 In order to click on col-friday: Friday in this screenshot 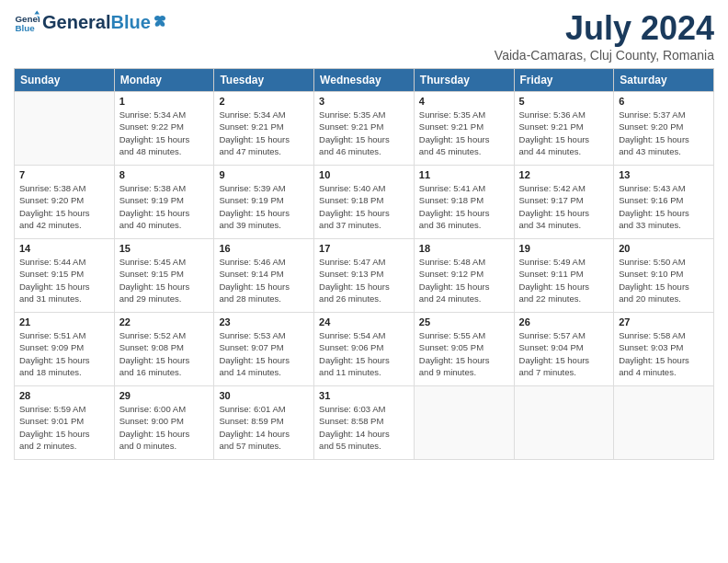, I will do `click(564, 81)`.